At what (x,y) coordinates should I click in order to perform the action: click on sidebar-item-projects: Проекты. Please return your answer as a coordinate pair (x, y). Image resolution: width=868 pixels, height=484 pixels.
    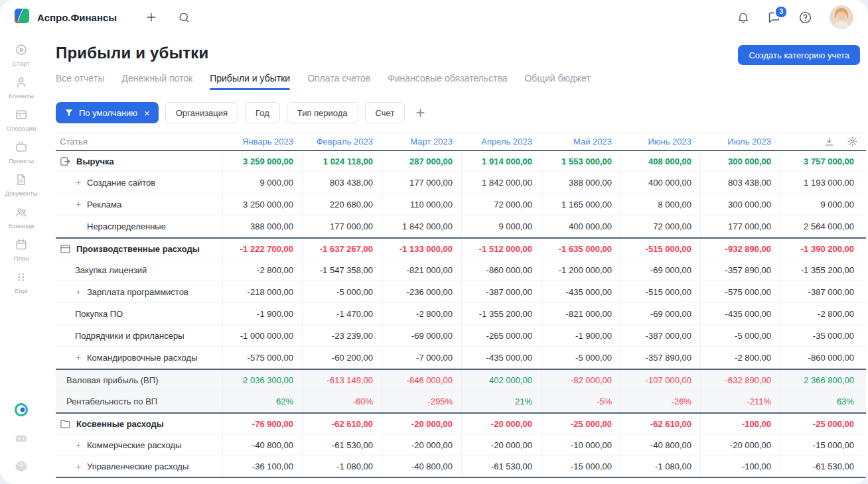
    Looking at the image, I should click on (21, 152).